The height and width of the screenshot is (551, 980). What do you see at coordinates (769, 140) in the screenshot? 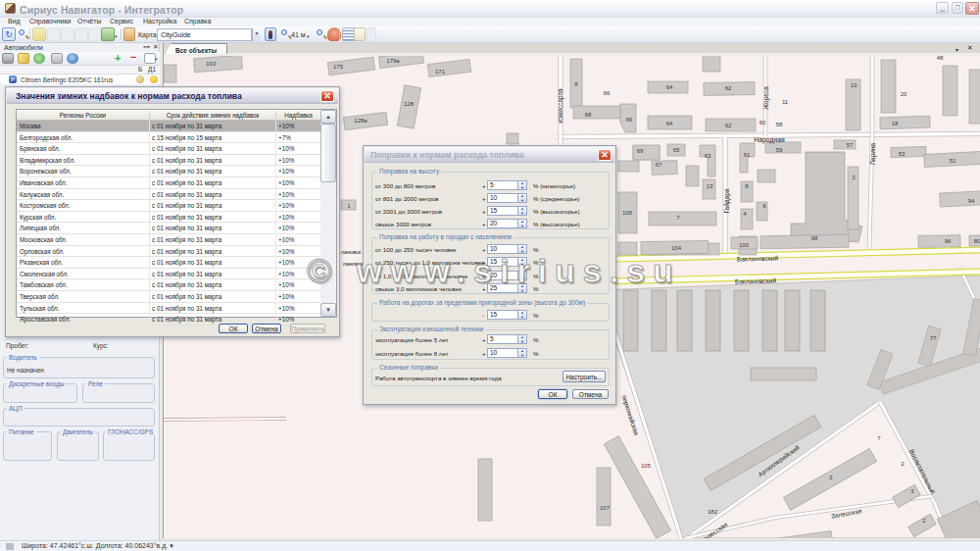
I see `svg-text: Народная` at bounding box center [769, 140].